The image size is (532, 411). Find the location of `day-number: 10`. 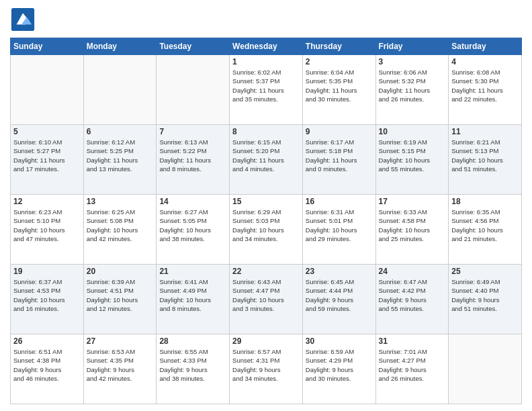

day-number: 10 is located at coordinates (412, 132).